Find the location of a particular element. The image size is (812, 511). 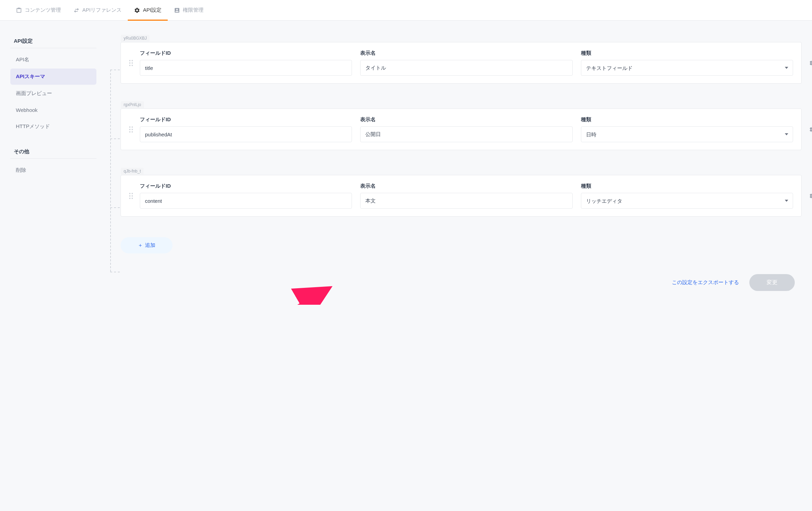

nav-label: API設定 is located at coordinates (152, 10).